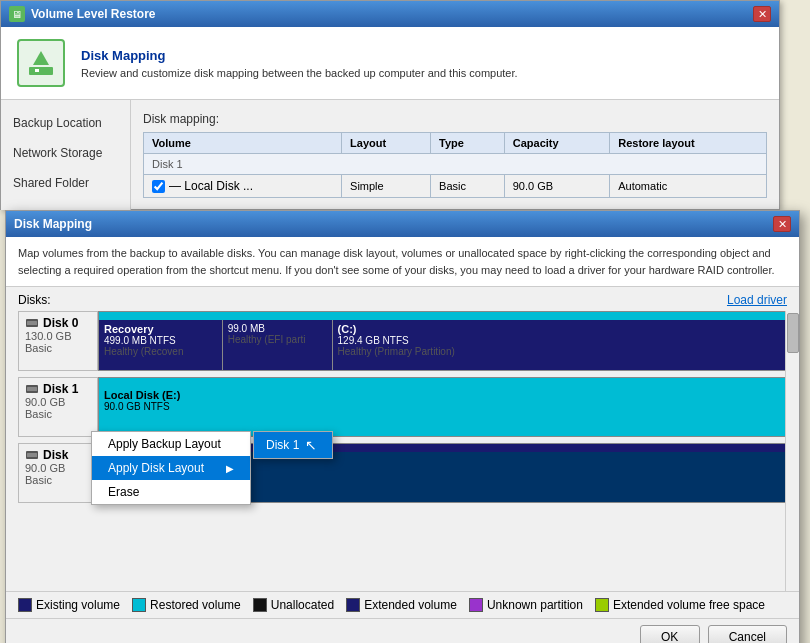 Image resolution: width=810 pixels, height=643 pixels. What do you see at coordinates (402, 604) in the screenshot?
I see `fg-legend: Existing volume Restored volume Unalloca…` at bounding box center [402, 604].